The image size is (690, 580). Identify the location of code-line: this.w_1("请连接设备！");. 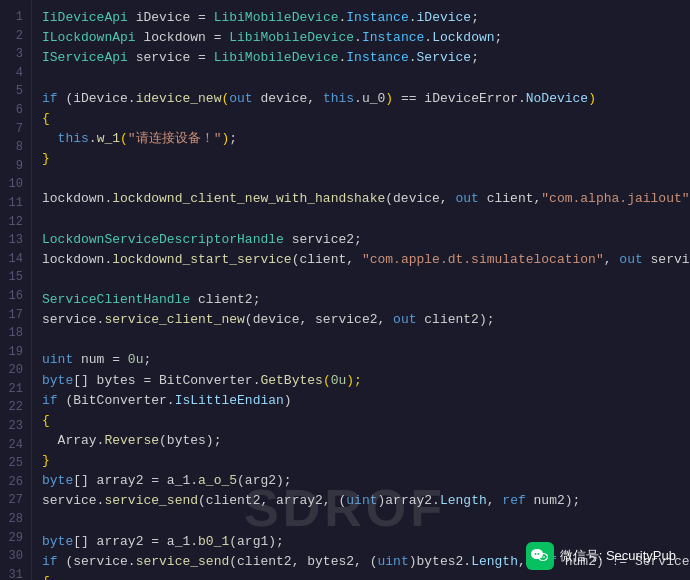
(361, 139).